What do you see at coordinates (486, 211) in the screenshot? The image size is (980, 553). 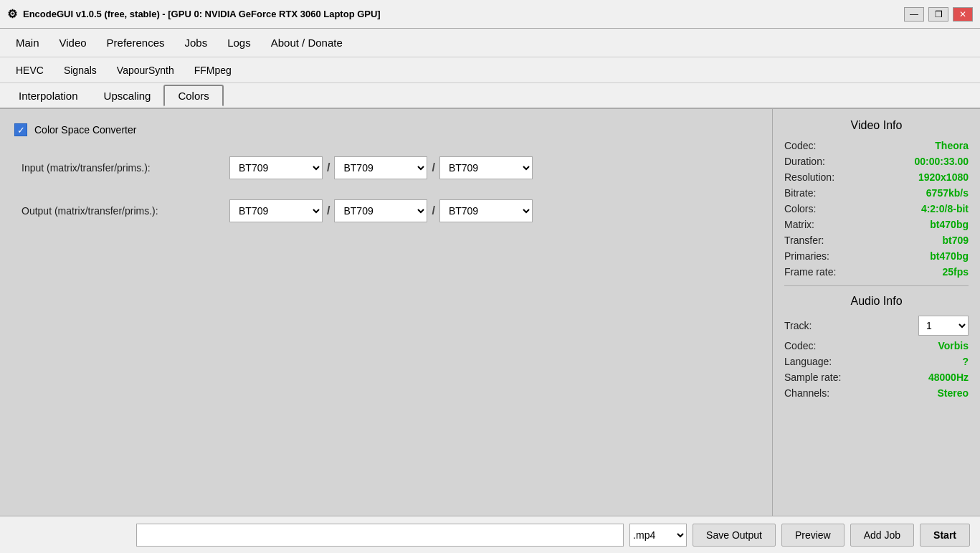 I see `output-prims-select: BT709 BT601 BT2020` at bounding box center [486, 211].